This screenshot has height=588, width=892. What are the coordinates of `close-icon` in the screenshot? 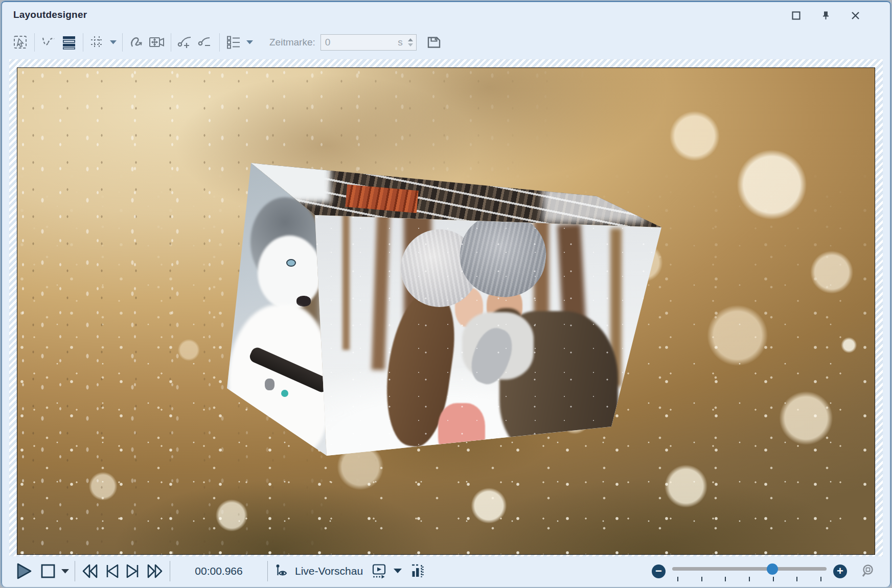 It's located at (856, 15).